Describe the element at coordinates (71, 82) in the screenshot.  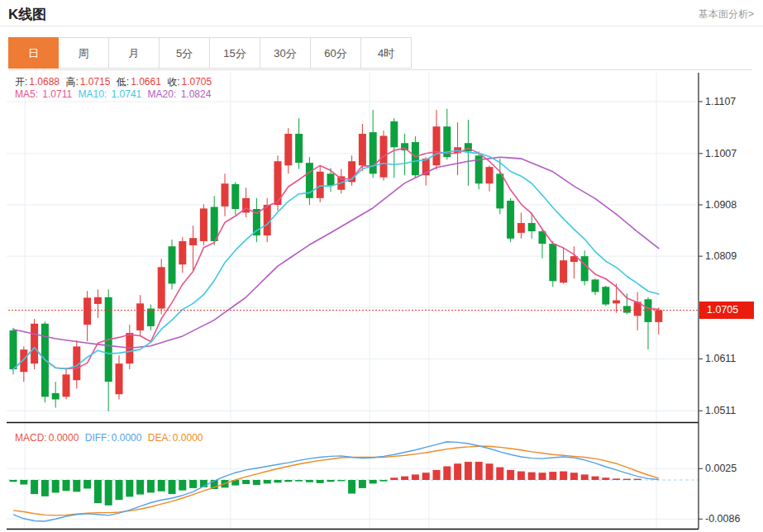
I see `high-label: 高:` at that location.